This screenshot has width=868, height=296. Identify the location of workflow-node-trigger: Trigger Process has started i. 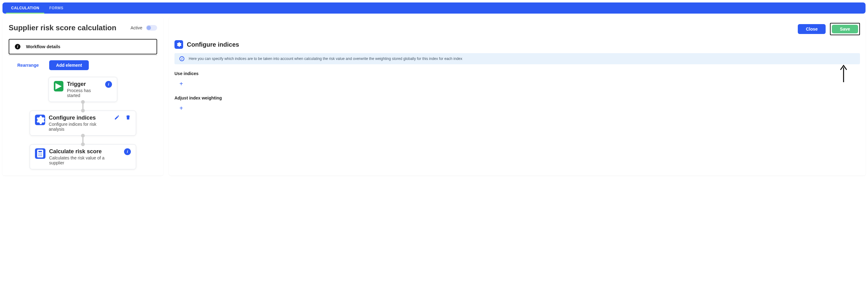
(83, 90).